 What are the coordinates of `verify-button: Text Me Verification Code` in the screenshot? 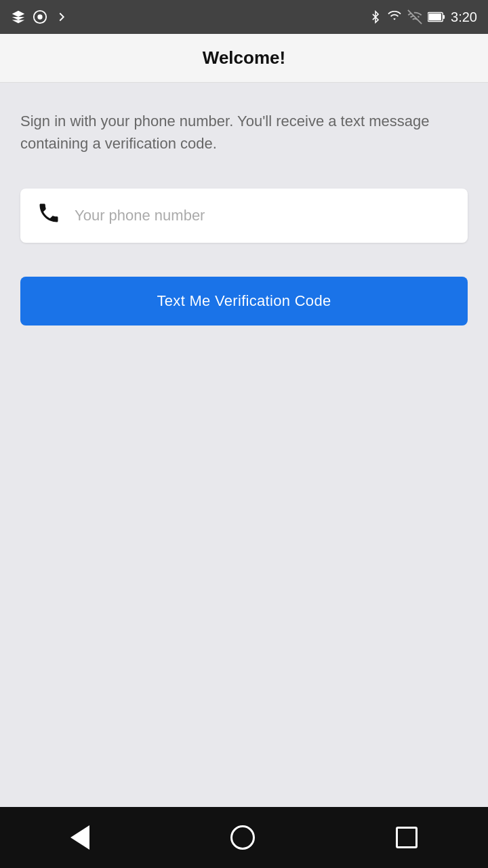 It's located at (244, 301).